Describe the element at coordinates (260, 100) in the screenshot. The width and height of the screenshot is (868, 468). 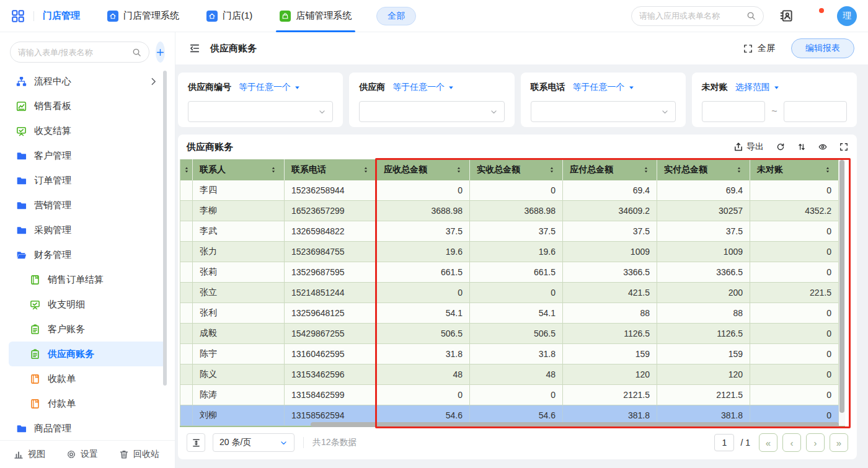
I see `filter-card-0: 供应商编号等于任意一个` at that location.